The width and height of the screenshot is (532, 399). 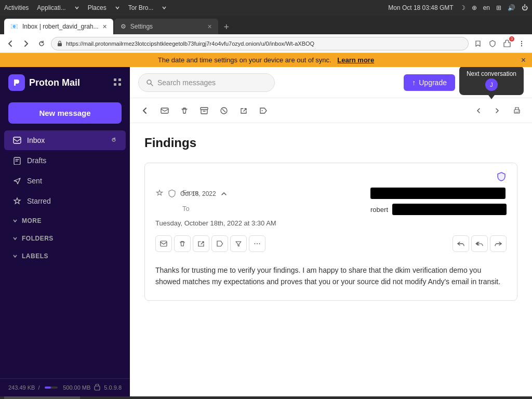 What do you see at coordinates (114, 140) in the screenshot?
I see `inbox-refresh-icon` at bounding box center [114, 140].